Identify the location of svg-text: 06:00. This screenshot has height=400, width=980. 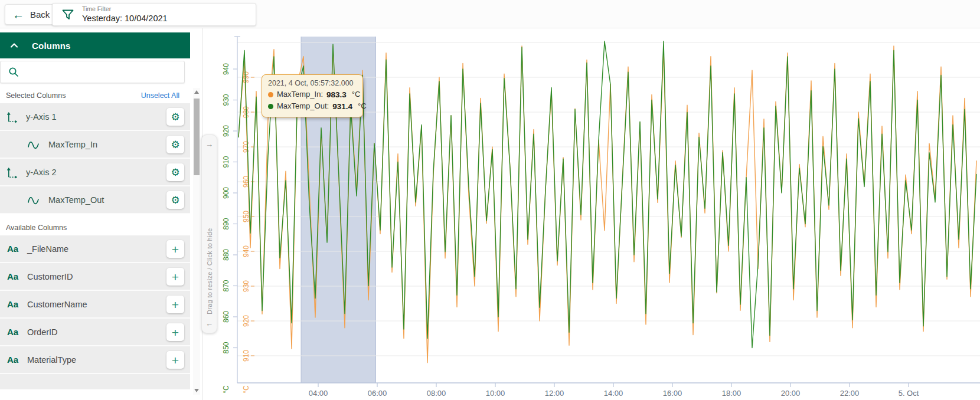
(378, 393).